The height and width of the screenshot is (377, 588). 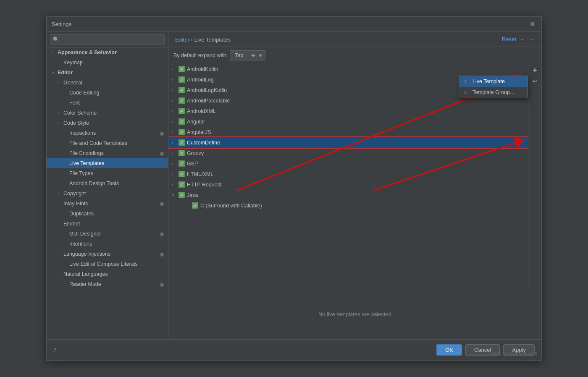 What do you see at coordinates (108, 83) in the screenshot?
I see `sidebar-item-general: › General` at bounding box center [108, 83].